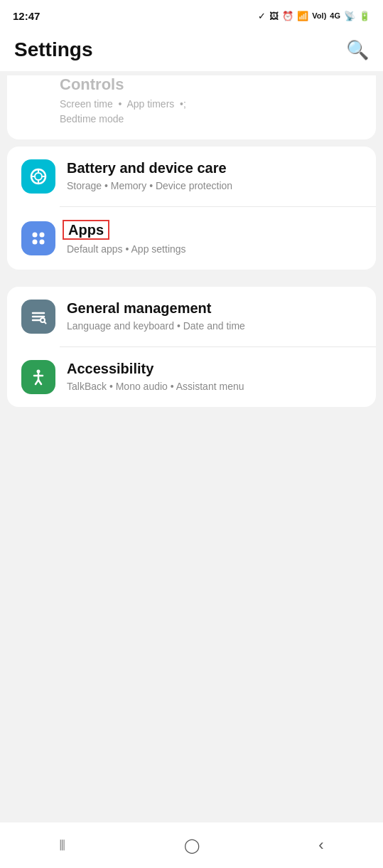 The height and width of the screenshot is (868, 383). What do you see at coordinates (215, 186) in the screenshot?
I see `battery-sublabel: Storage • Memory • Device protection` at bounding box center [215, 186].